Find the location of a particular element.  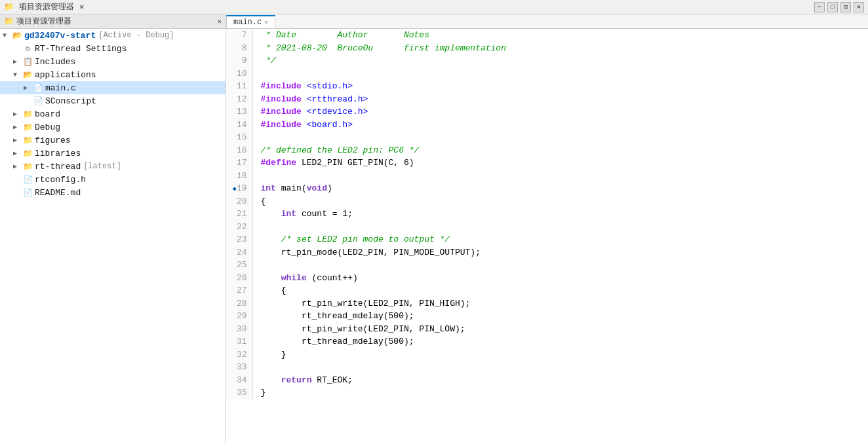

line-content: #include <board.h> is located at coordinates (560, 125).